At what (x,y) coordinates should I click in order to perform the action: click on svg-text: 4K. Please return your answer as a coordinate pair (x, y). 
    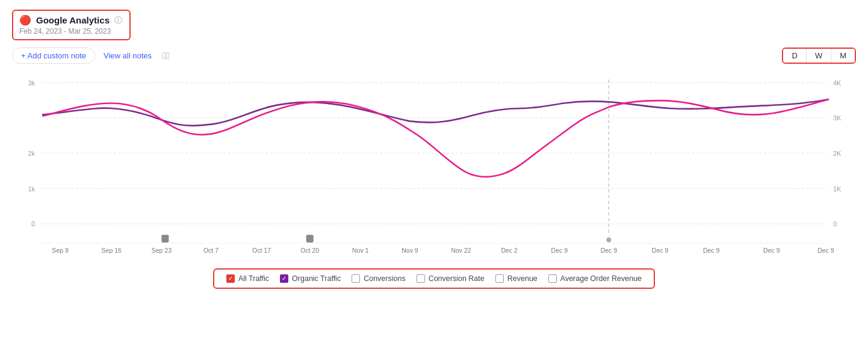
    Looking at the image, I should click on (837, 82).